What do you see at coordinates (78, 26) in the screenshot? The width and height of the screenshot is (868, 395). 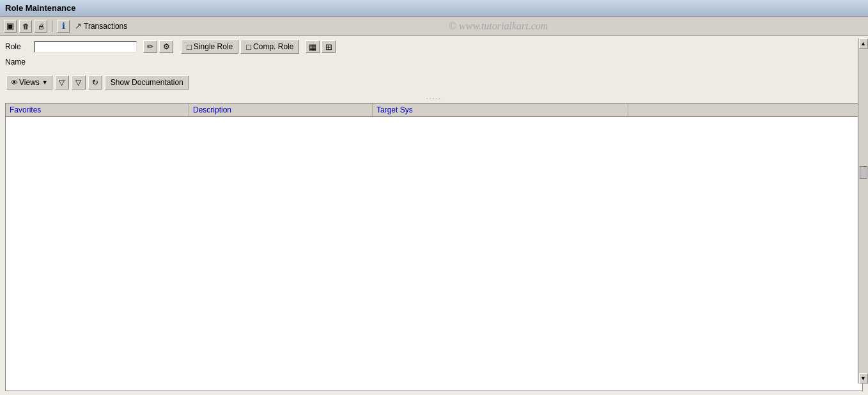 I see `transactions-arrow-icon: ↗` at bounding box center [78, 26].